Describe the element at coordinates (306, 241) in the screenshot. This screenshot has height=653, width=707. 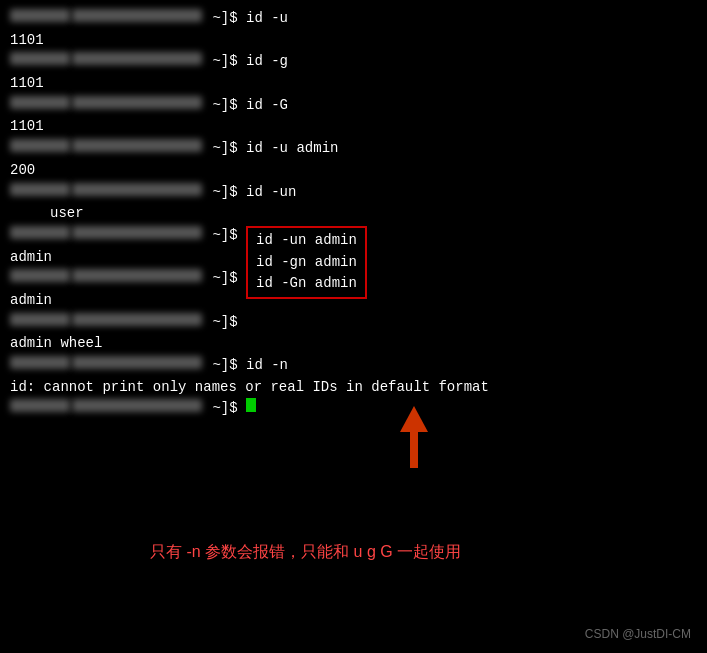
I see `redbox-cmd-1: id -un admin` at that location.